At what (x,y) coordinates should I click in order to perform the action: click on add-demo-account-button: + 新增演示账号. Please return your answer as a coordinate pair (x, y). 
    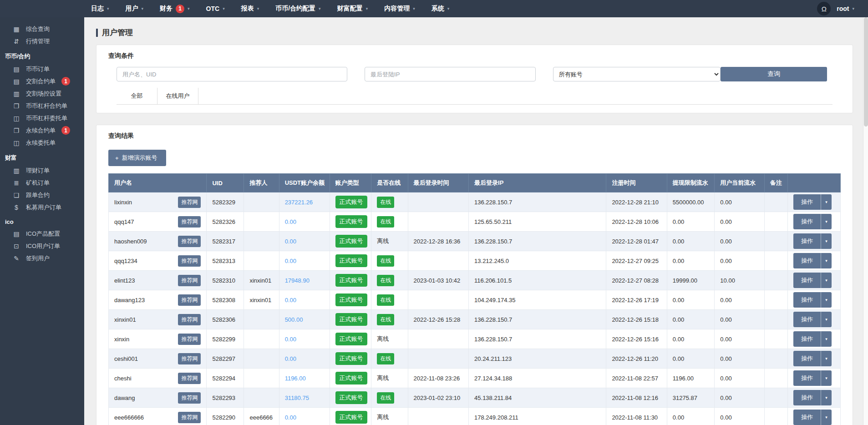
    Looking at the image, I should click on (137, 158).